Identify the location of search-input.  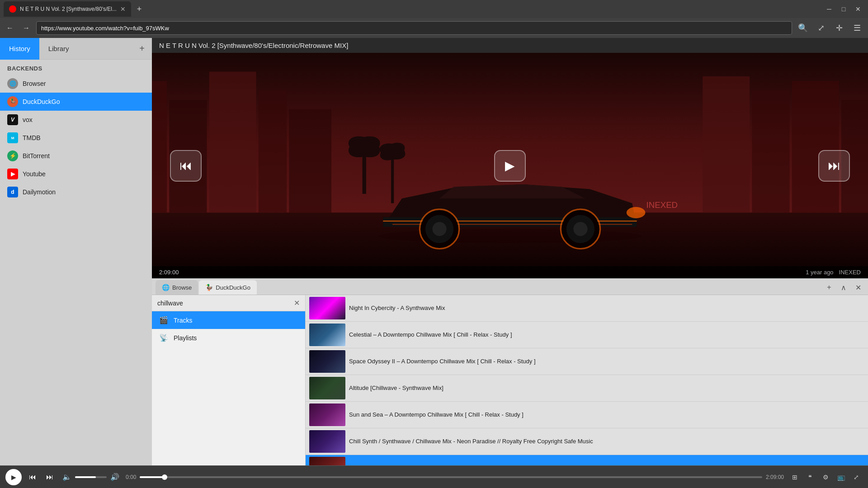
(224, 303).